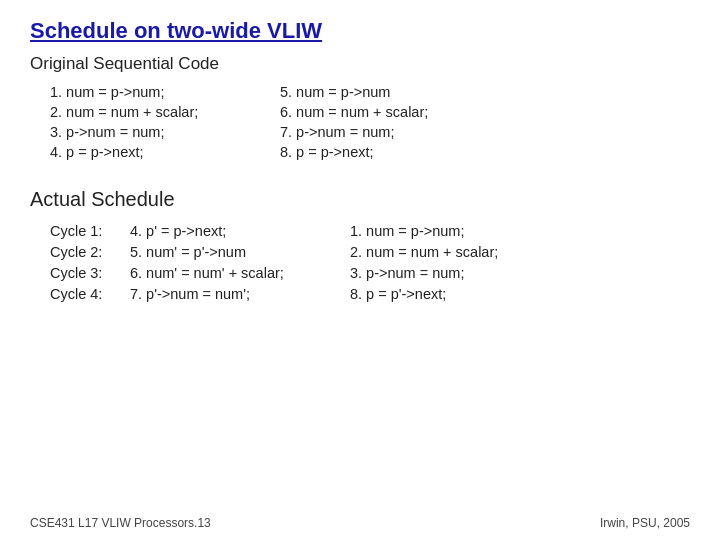 The image size is (720, 540). Describe the element at coordinates (240, 252) in the screenshot. I see `cycle-col1: 5. num' = p'->num` at that location.